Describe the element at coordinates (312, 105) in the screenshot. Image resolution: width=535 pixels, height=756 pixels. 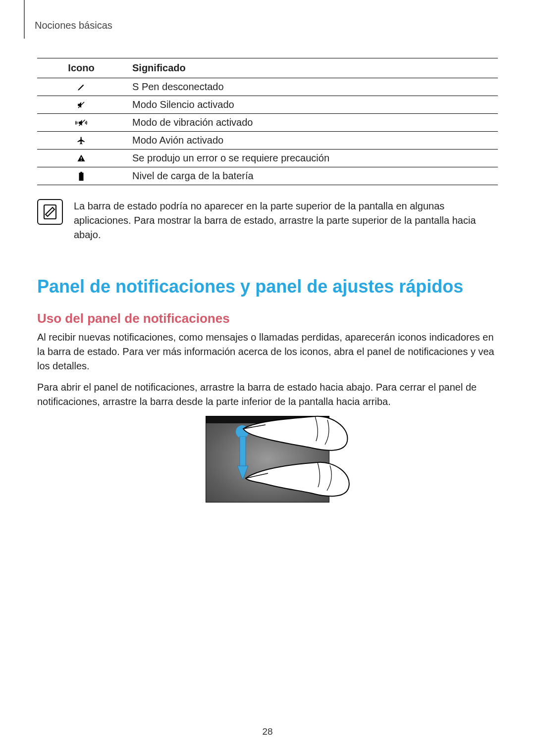
I see `table-cell-meaning: Modo Silencio activado` at that location.